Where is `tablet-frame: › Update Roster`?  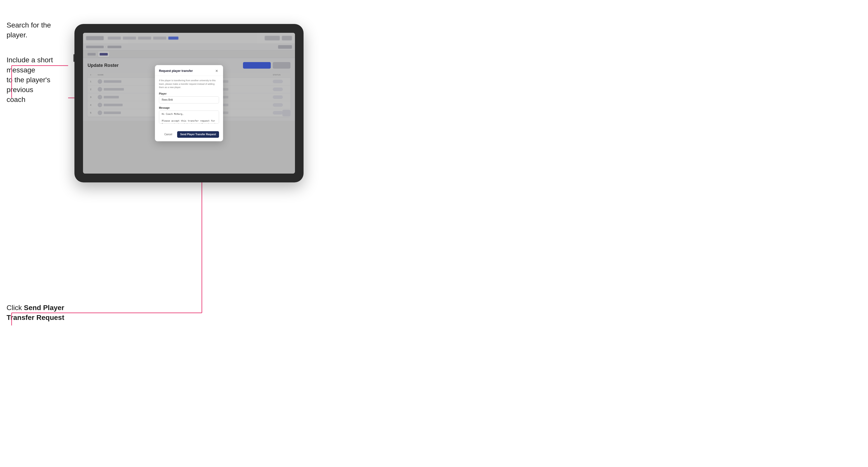 tablet-frame: › Update Roster is located at coordinates (189, 103).